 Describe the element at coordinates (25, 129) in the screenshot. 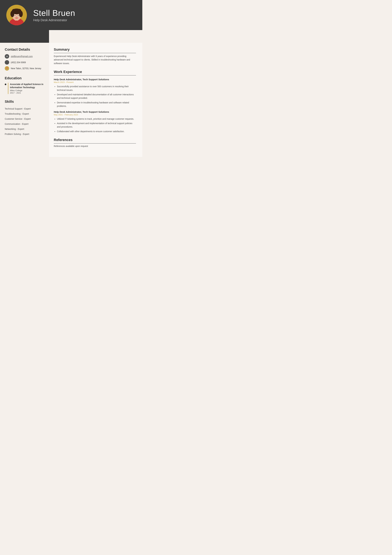

I see `skill-item-4: Networking - Expert` at that location.